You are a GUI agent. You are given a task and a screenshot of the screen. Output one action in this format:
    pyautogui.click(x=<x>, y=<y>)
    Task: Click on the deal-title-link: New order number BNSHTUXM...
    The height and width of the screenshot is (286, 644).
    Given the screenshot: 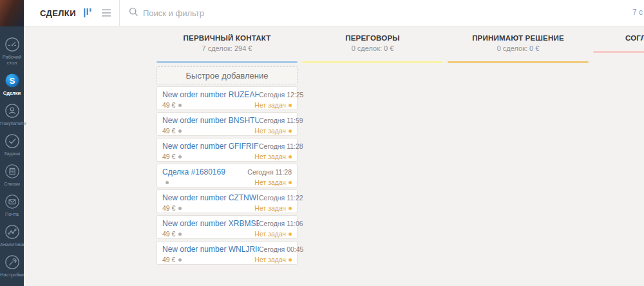 What is the action you would take?
    pyautogui.click(x=211, y=120)
    